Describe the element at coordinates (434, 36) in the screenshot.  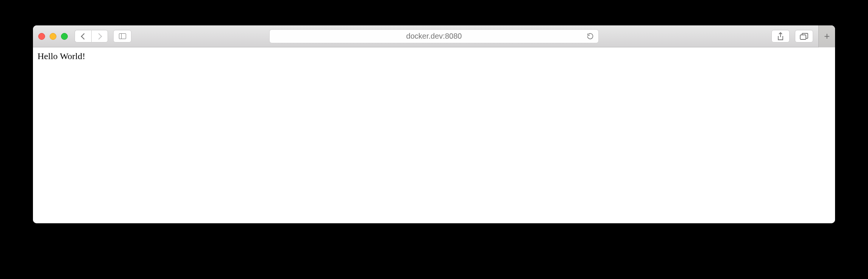
I see `address-bar: docker.dev:8080` at that location.